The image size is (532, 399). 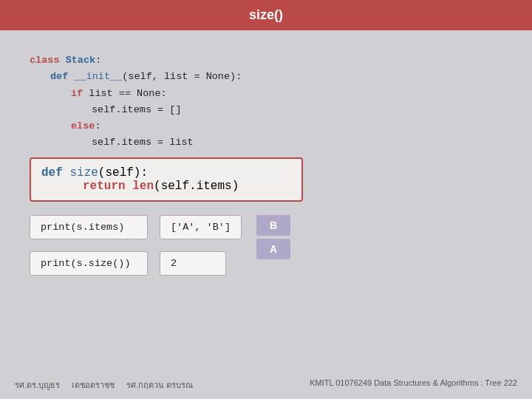 What do you see at coordinates (266, 15) in the screenshot?
I see `slide-title: size()` at bounding box center [266, 15].